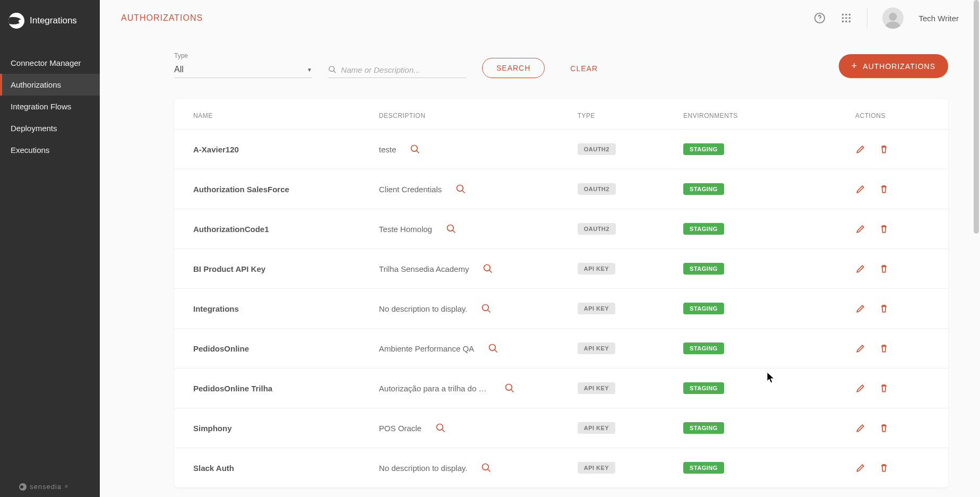 The width and height of the screenshot is (980, 497). I want to click on cell-type: OAUTH2, so click(624, 189).